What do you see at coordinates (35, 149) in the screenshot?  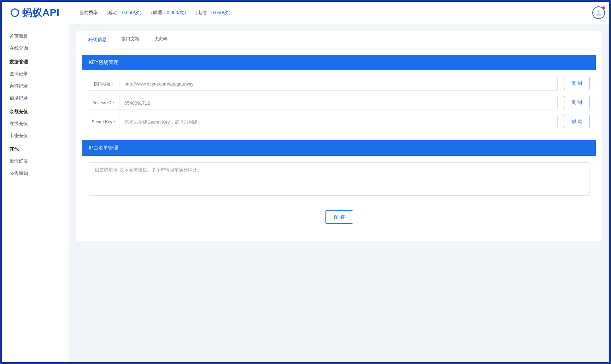 I see `sidebar-group: 其他` at bounding box center [35, 149].